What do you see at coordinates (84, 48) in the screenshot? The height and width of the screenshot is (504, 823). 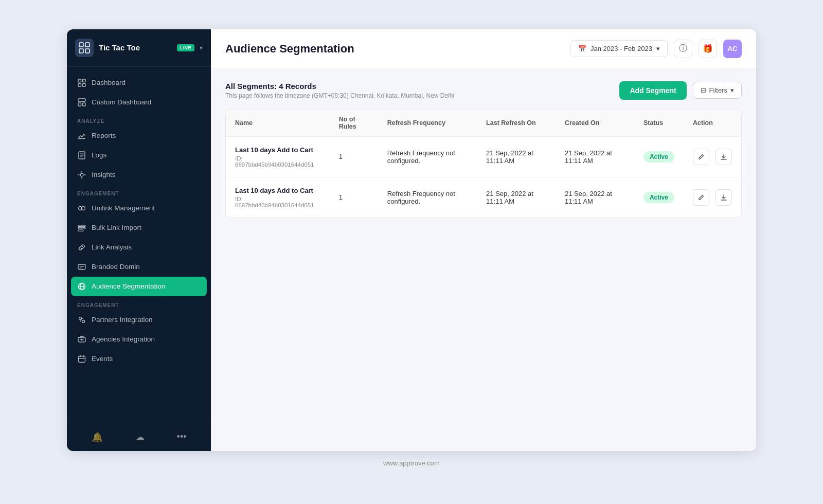 I see `brand-logo` at bounding box center [84, 48].